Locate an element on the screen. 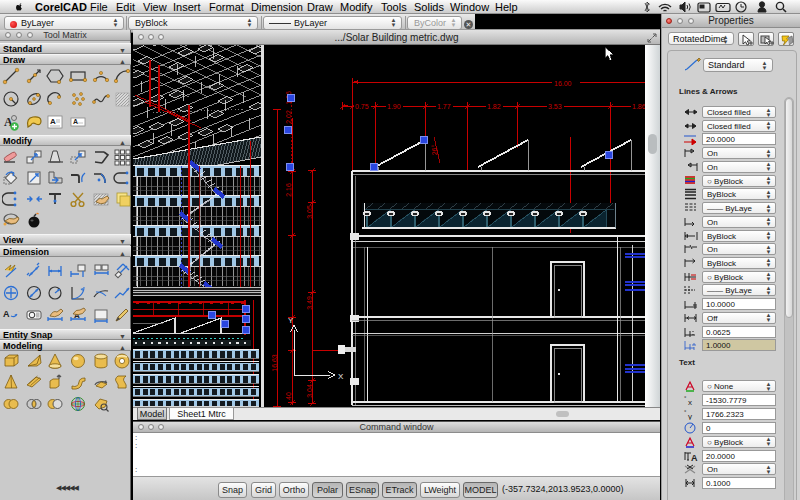  svg-text: 1.86 is located at coordinates (638, 106).